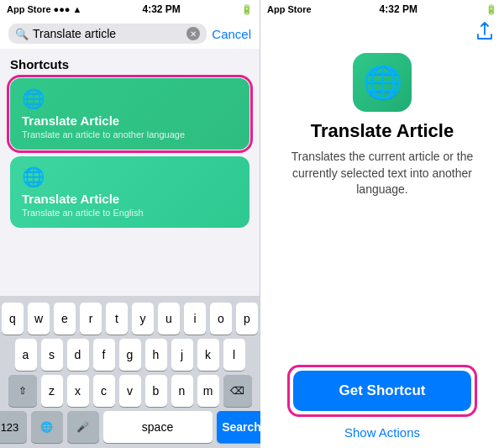 The width and height of the screenshot is (504, 448). What do you see at coordinates (129, 198) in the screenshot?
I see `card-title-2: Translate Article` at bounding box center [129, 198].